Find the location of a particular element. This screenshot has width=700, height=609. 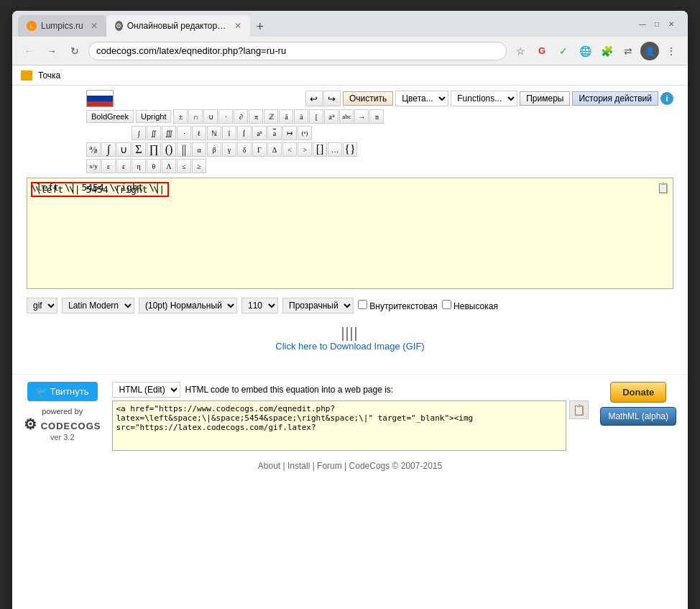

profile-button: 👤 is located at coordinates (650, 51).